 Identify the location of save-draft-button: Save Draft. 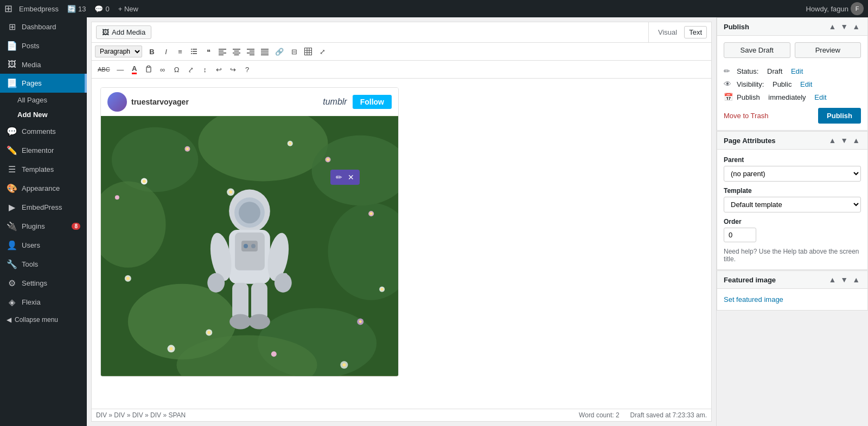
(757, 50).